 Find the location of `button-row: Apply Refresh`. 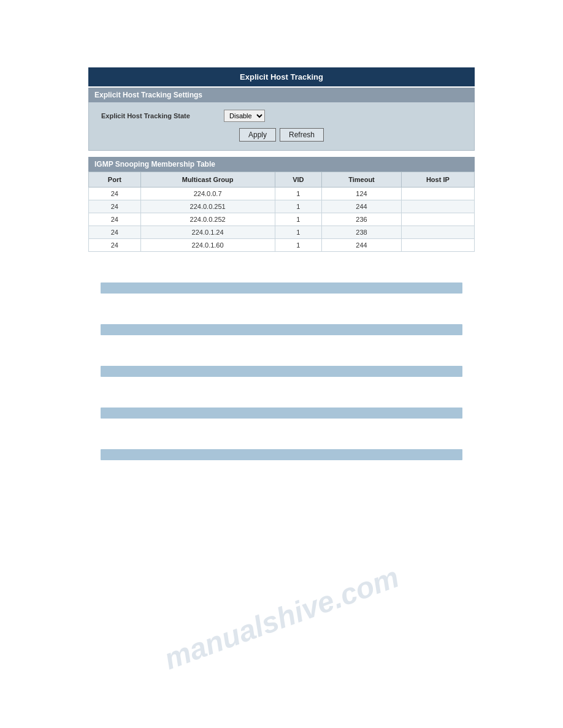

button-row: Apply Refresh is located at coordinates (282, 135).